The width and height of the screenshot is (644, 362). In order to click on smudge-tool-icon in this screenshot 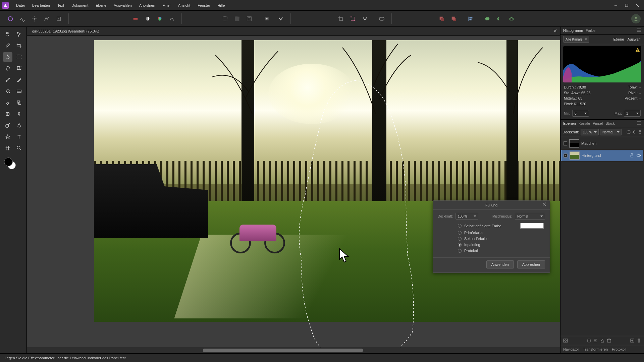, I will do `click(19, 114)`.